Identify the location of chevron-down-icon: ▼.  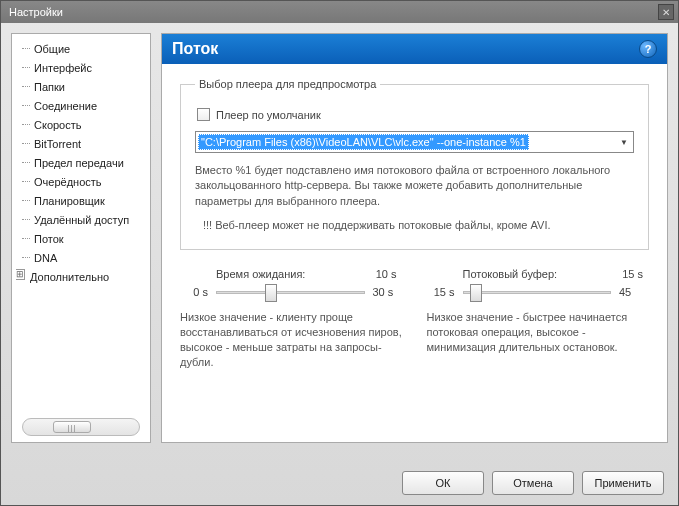
(624, 142).